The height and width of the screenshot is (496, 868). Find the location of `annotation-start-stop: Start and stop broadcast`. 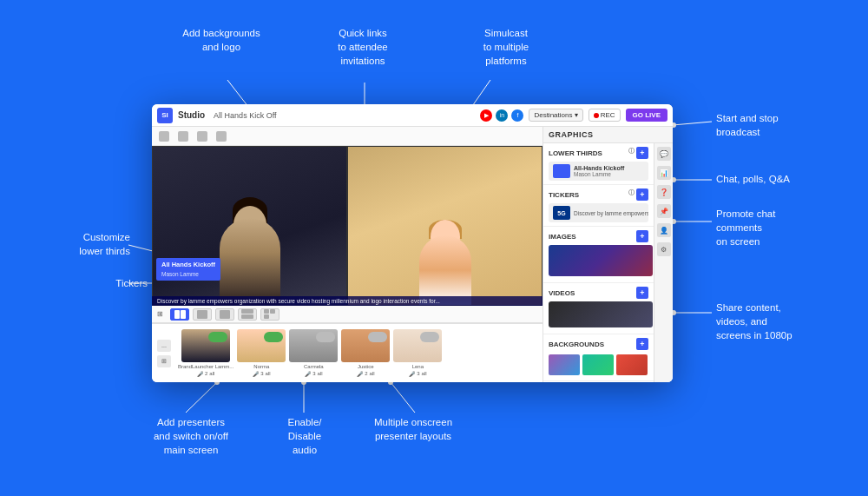

annotation-start-stop: Start and stop broadcast is located at coordinates (786, 125).